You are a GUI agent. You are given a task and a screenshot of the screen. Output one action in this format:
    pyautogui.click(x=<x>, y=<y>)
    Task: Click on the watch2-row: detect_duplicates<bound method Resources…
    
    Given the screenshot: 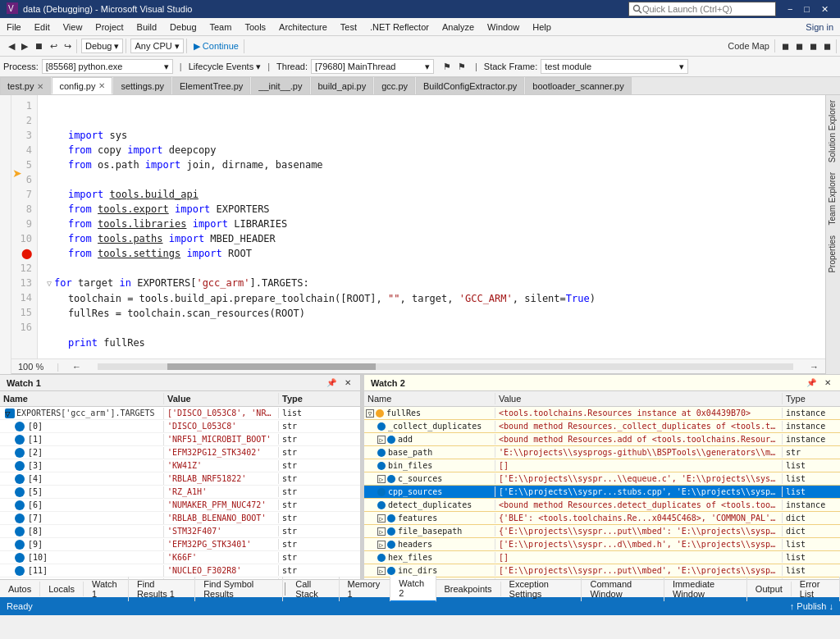 What is the action you would take?
    pyautogui.click(x=602, y=505)
    